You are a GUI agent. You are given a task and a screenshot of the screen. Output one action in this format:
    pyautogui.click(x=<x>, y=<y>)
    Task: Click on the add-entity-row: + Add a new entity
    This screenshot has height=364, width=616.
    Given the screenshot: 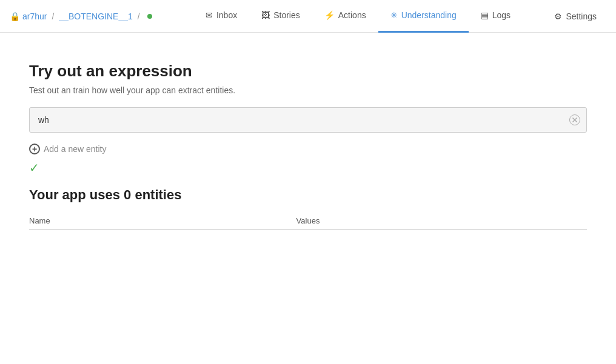 What is the action you would take?
    pyautogui.click(x=308, y=149)
    